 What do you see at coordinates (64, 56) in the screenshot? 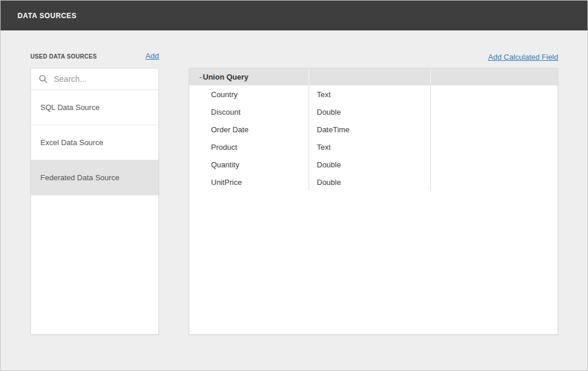
I see `used-data-sources-label: USED DATA SOURCES` at bounding box center [64, 56].